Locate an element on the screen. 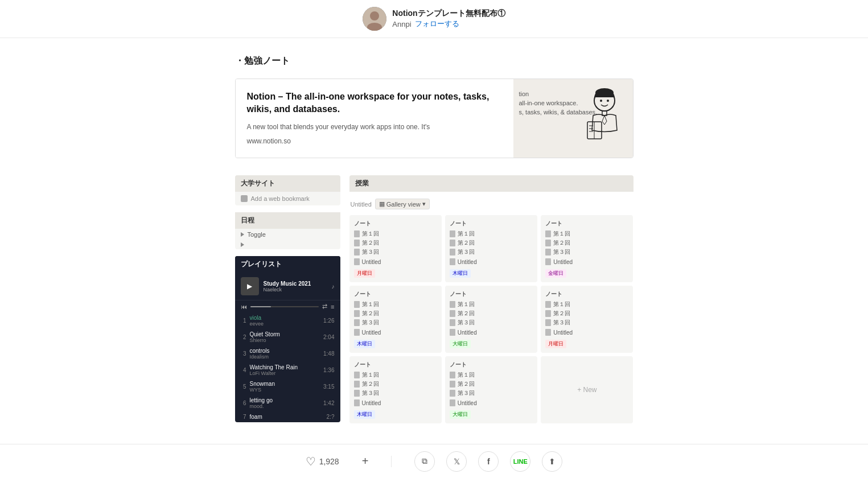  gallery-add-cell: + New is located at coordinates (587, 390).